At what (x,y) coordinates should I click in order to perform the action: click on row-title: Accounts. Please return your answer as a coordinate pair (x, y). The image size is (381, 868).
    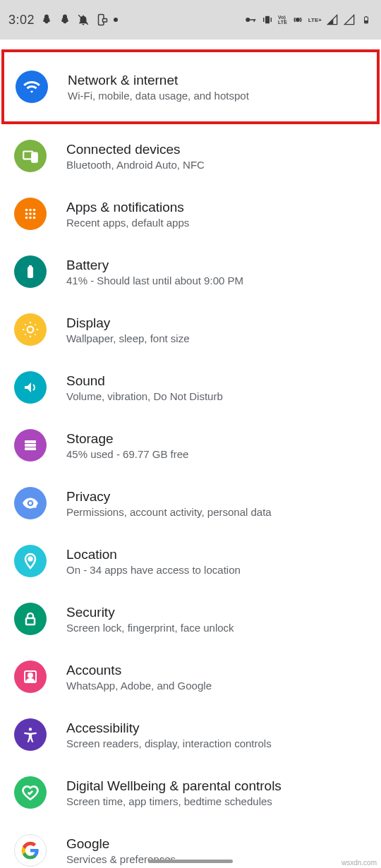
    Looking at the image, I should click on (217, 670).